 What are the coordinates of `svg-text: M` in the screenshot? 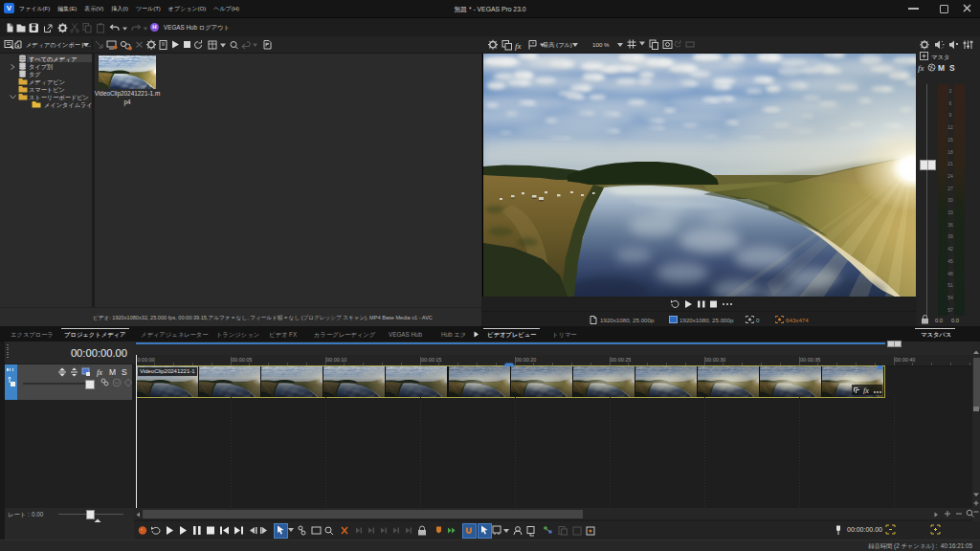 It's located at (942, 68).